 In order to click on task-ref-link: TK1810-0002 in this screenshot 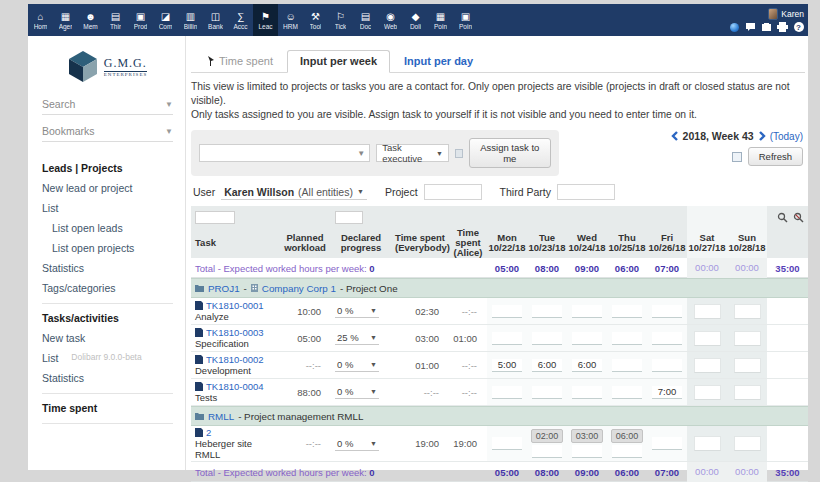, I will do `click(235, 360)`.